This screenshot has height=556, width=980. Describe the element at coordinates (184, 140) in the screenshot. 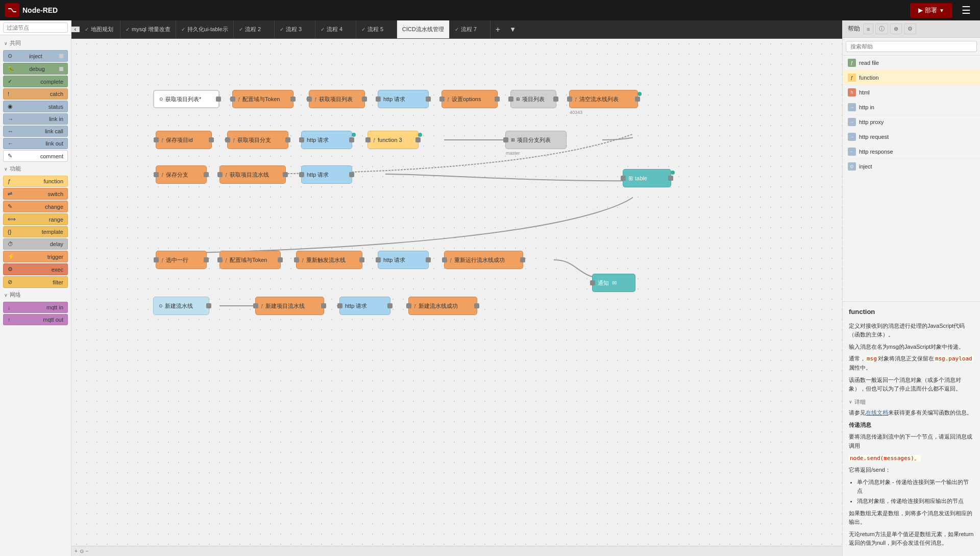

I see `node-save-project-id: ƒ 保存项目id` at that location.